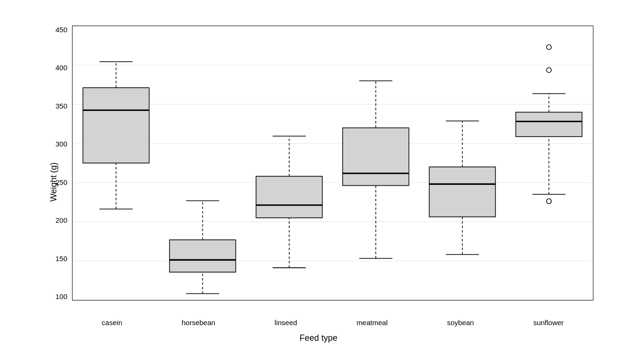 The height and width of the screenshot is (364, 637). What do you see at coordinates (62, 297) in the screenshot?
I see `y-tick-100: 100` at bounding box center [62, 297].